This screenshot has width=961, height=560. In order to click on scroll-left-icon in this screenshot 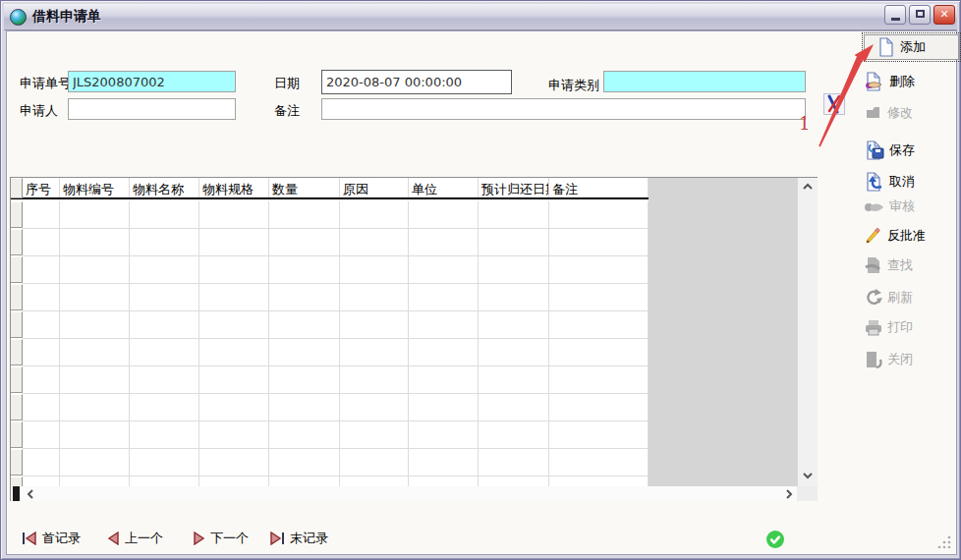, I will do `click(30, 495)`.